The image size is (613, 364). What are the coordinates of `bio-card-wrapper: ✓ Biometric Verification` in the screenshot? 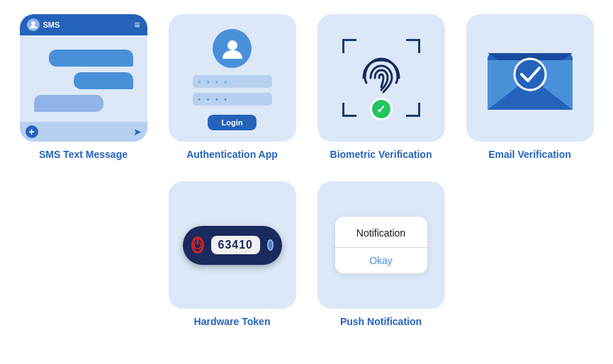 It's located at (381, 87).